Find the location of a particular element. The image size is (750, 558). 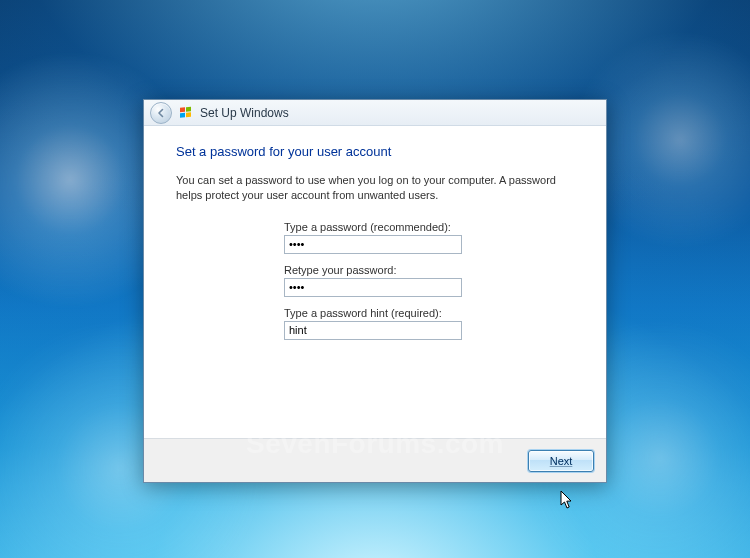

password-label: Type a password (recommended): is located at coordinates (374, 227).